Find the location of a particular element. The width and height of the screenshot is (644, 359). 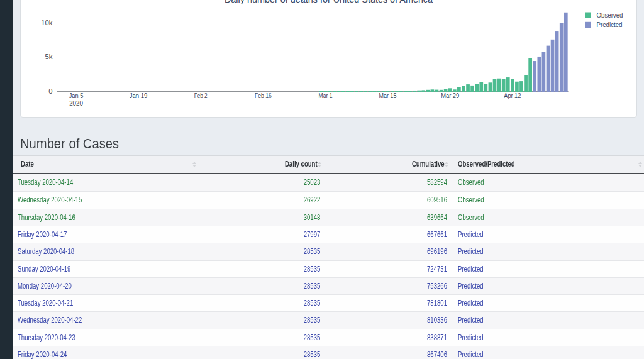

svg-text: Feb 2 is located at coordinates (201, 96).